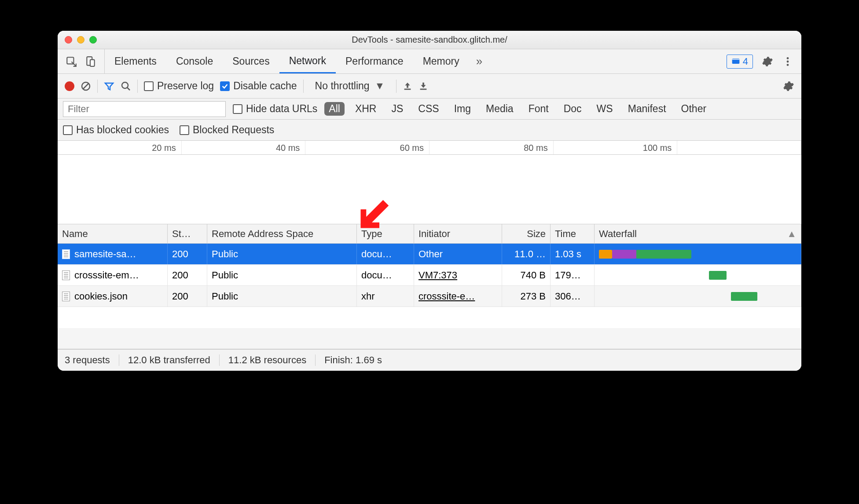 The width and height of the screenshot is (859, 504). What do you see at coordinates (698, 254) in the screenshot?
I see `cell-waterfall` at bounding box center [698, 254].